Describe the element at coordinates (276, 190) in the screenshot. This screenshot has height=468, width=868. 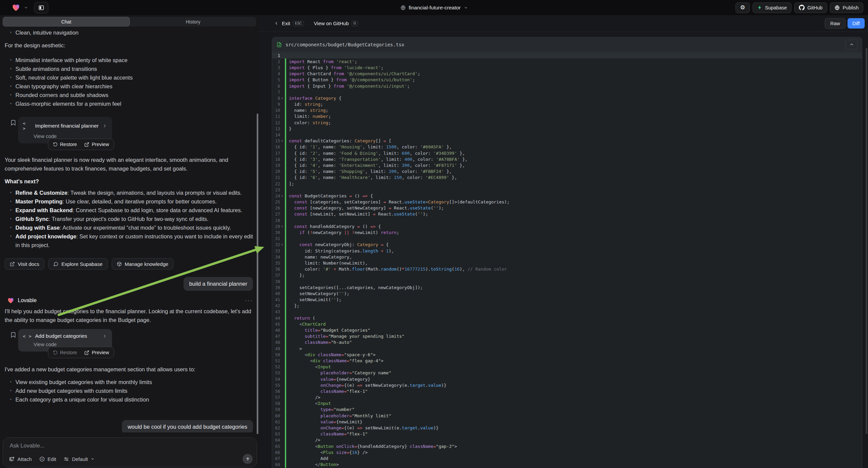
I see `line-number: 23` at that location.